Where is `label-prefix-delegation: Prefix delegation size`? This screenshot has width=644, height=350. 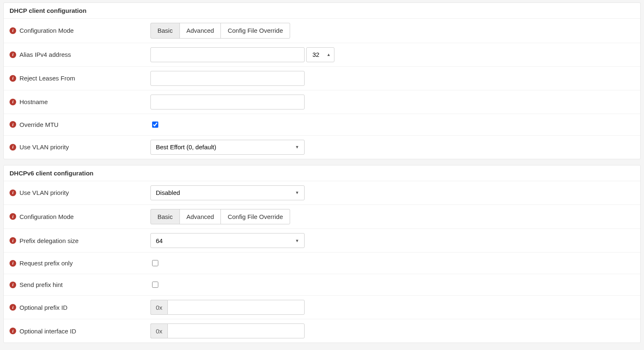
label-prefix-delegation: Prefix delegation size is located at coordinates (49, 241).